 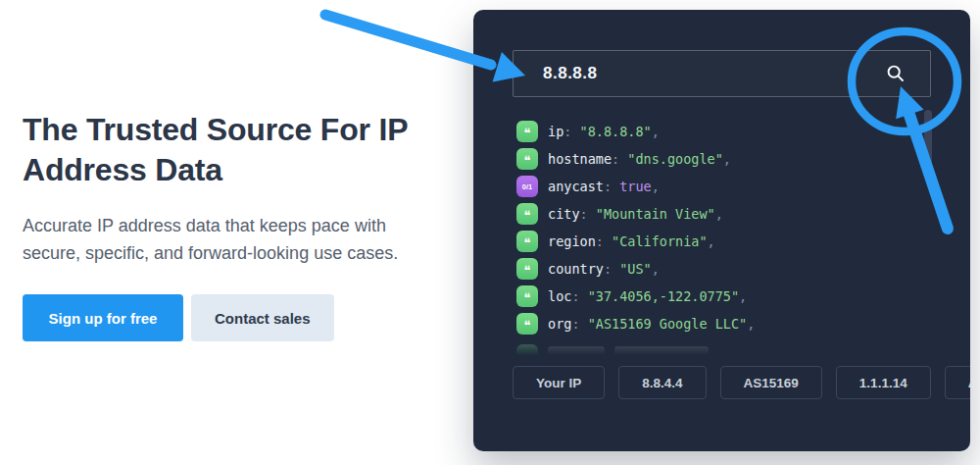 What do you see at coordinates (635, 241) in the screenshot?
I see `json-row: ❝region: "California",` at bounding box center [635, 241].